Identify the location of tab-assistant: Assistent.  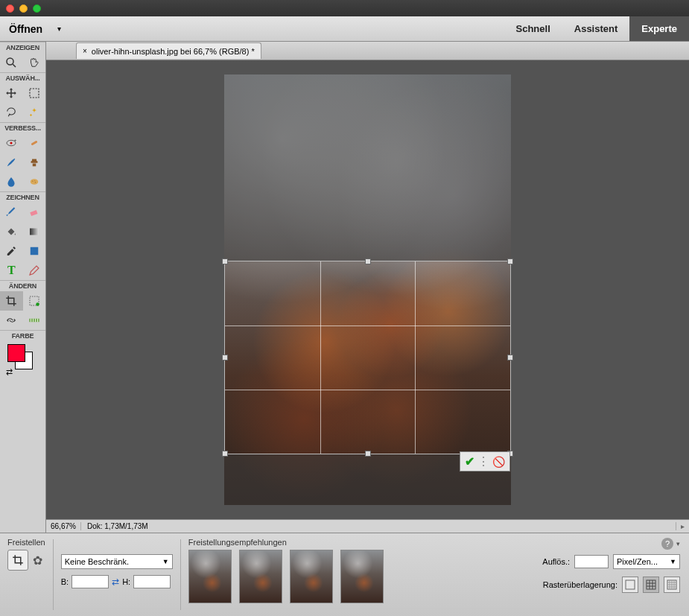
(596, 28).